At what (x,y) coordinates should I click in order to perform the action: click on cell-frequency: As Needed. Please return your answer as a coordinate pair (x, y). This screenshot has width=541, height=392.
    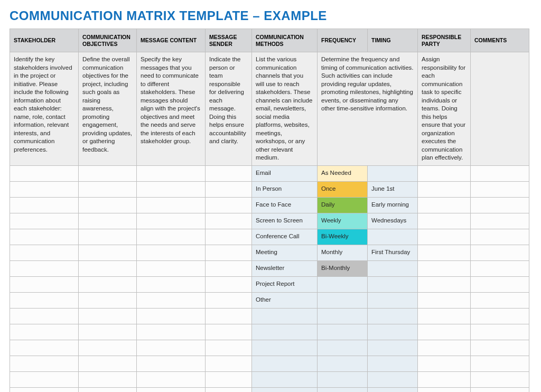
    Looking at the image, I should click on (342, 173).